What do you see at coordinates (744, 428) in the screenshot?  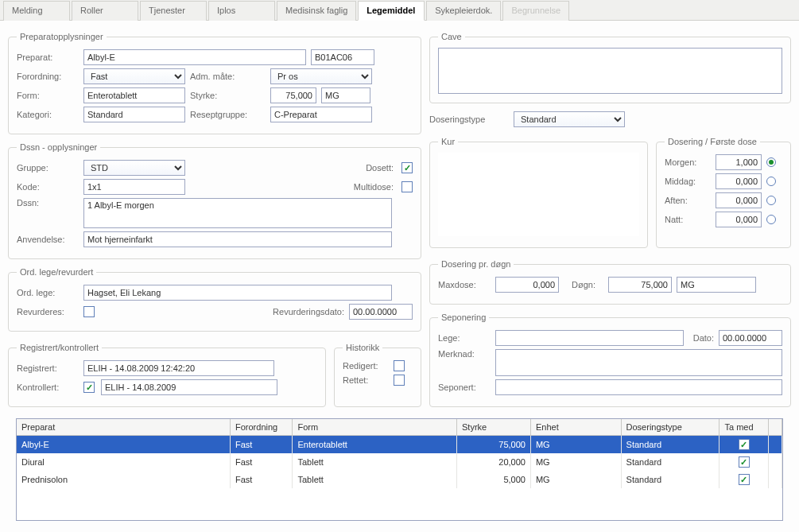 I see `col-tamed: Ta med` at bounding box center [744, 428].